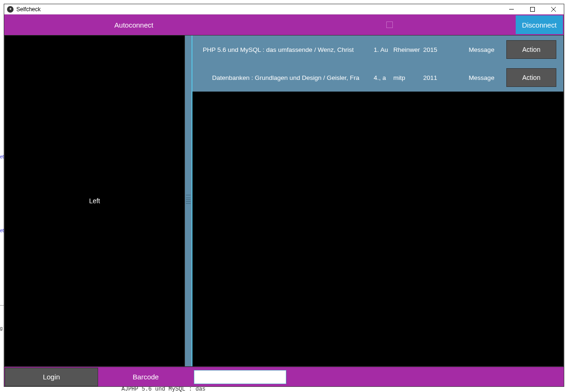 This screenshot has height=392, width=568. Describe the element at coordinates (511, 9) in the screenshot. I see `minimize-icon` at that location.